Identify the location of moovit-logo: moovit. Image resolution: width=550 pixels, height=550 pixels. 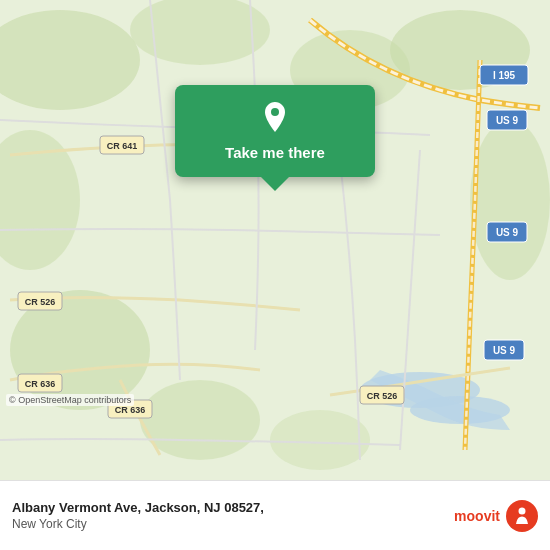
(496, 516).